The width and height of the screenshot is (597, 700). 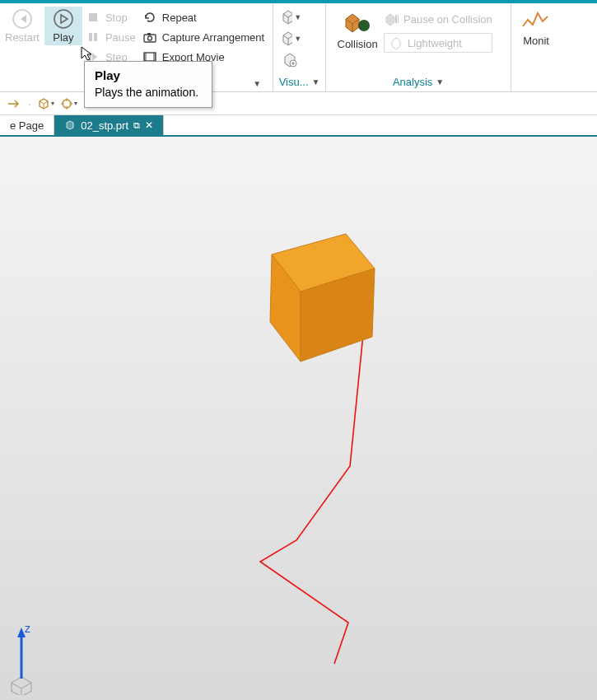 I want to click on analysis-group-label: Analysis, so click(x=413, y=82).